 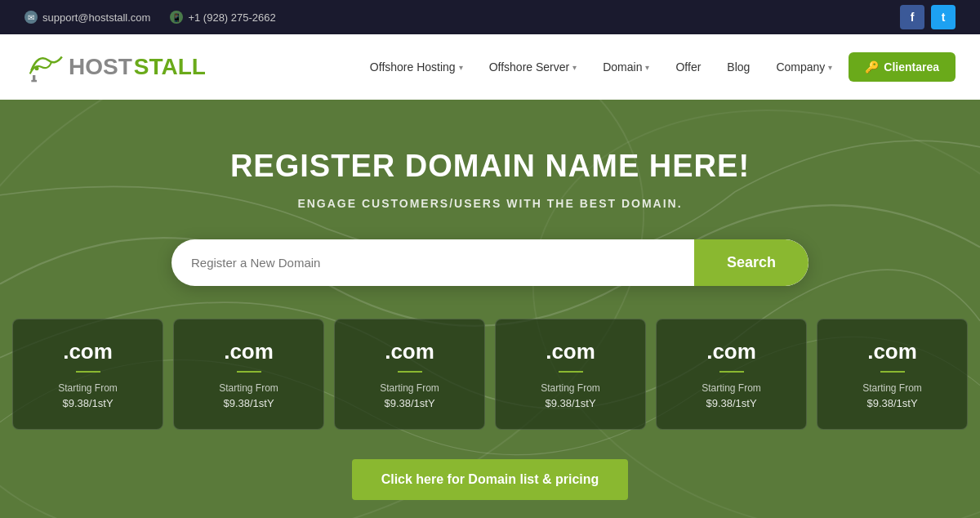 What do you see at coordinates (87, 17) in the screenshot?
I see `email-contact: ✉ support@hoststall.com` at bounding box center [87, 17].